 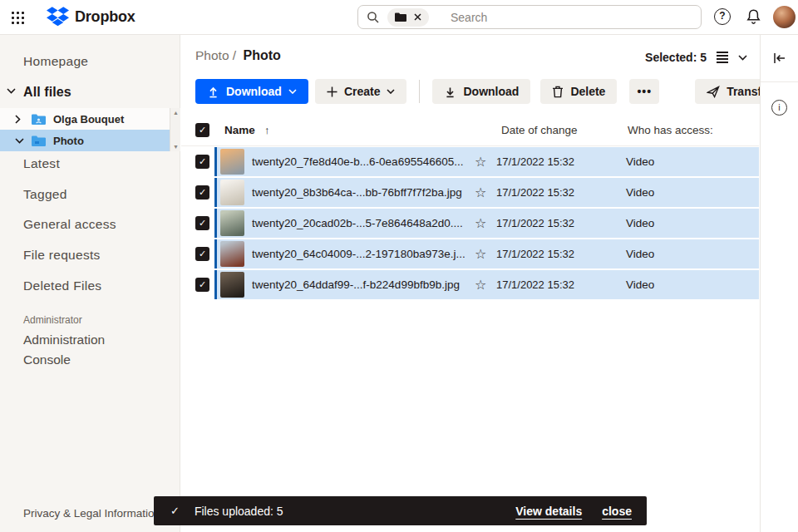 I want to click on info-icon: i, so click(x=780, y=108).